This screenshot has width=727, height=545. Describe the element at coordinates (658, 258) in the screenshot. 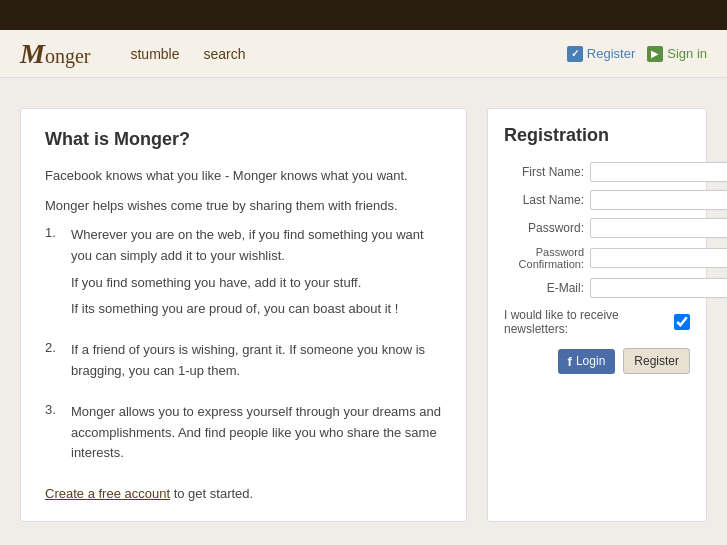

I see `password-confirm-input` at that location.